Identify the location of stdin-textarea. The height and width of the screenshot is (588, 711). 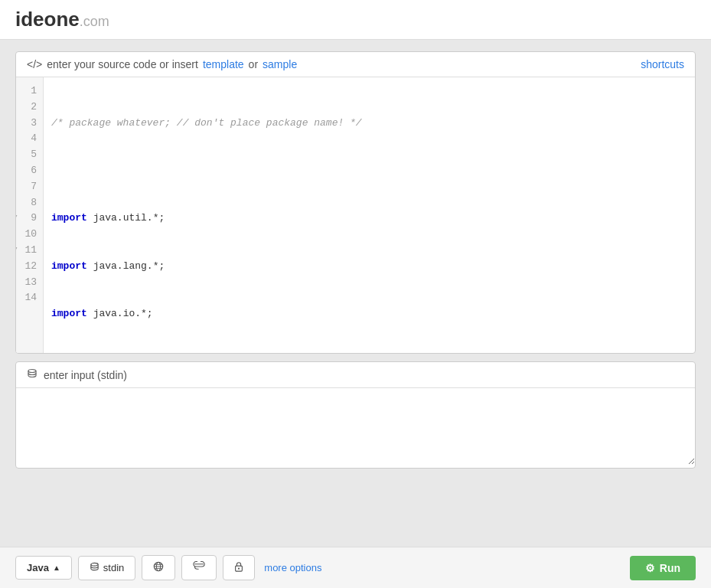
(355, 426).